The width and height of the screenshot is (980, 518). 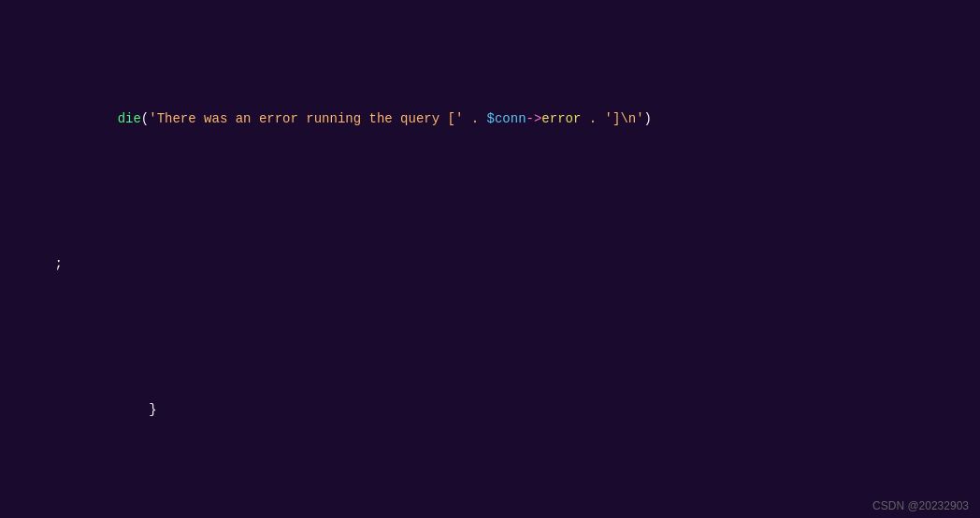 What do you see at coordinates (490, 410) in the screenshot?
I see `code-line-3: }` at bounding box center [490, 410].